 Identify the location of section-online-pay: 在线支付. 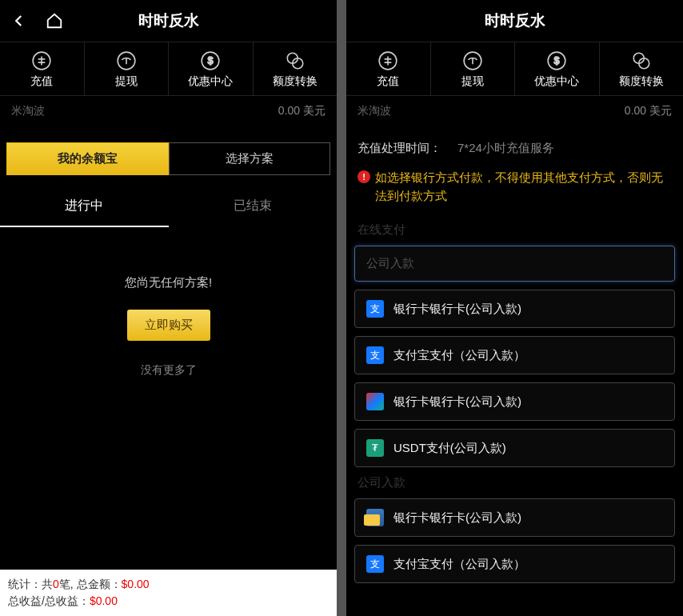
(515, 230).